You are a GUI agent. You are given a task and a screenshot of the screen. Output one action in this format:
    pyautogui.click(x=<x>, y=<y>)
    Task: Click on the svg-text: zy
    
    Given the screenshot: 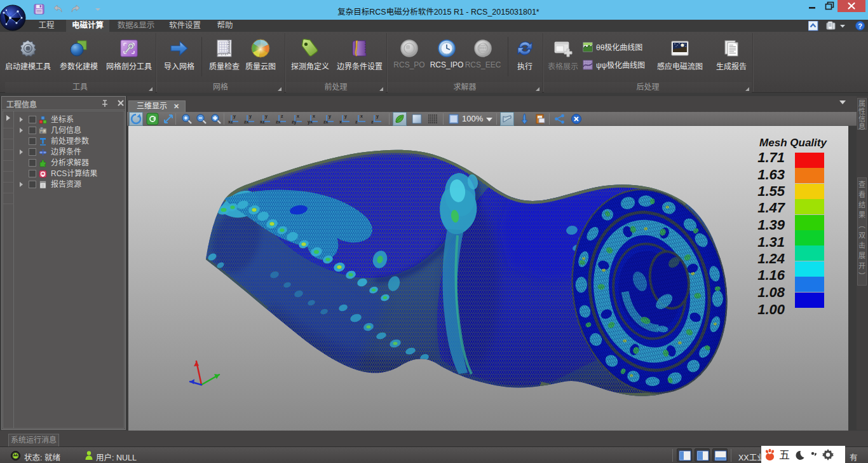 What is the action you would take?
    pyautogui.click(x=294, y=122)
    